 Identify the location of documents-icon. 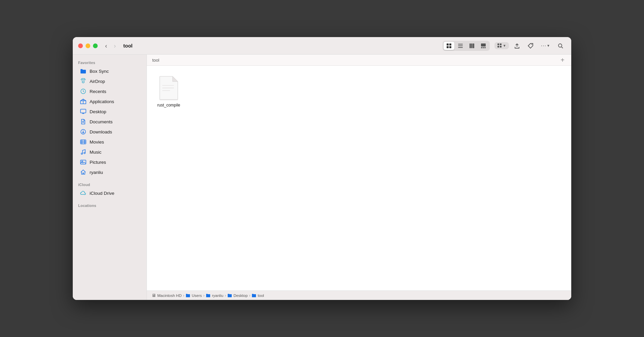
(83, 122).